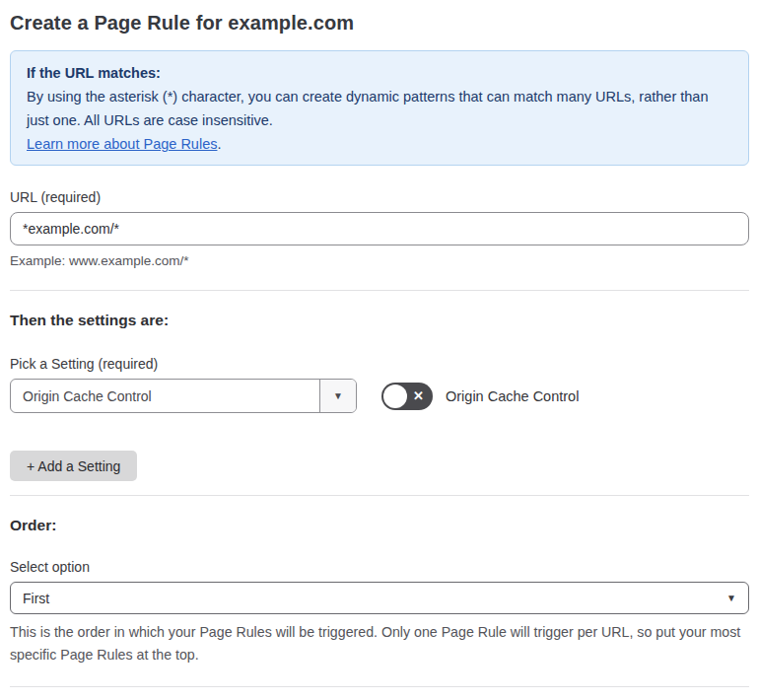 The height and width of the screenshot is (700, 759). Describe the element at coordinates (166, 396) in the screenshot. I see `setting-select-value: Origin Cache Control` at that location.